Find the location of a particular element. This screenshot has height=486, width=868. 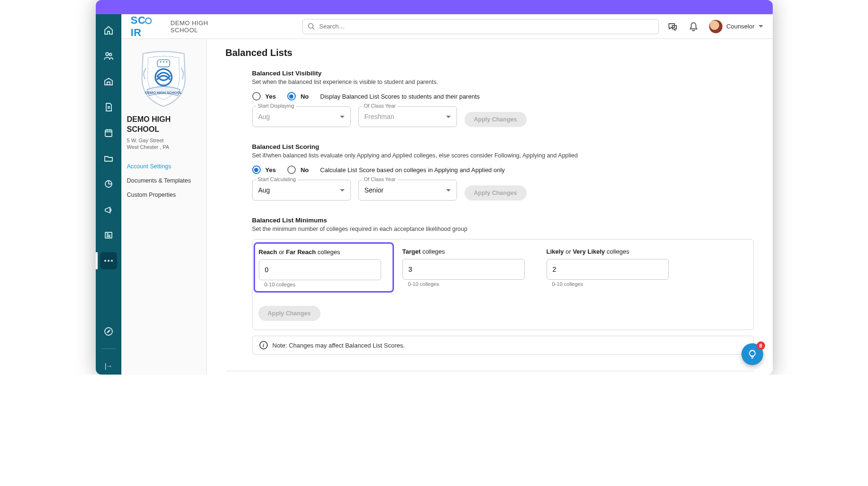

news-icon is located at coordinates (109, 235).